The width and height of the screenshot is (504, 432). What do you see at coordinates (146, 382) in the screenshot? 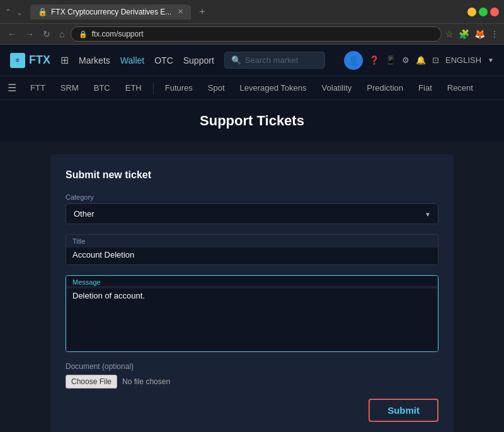
I see `no-file-text: No file chosen` at bounding box center [146, 382].